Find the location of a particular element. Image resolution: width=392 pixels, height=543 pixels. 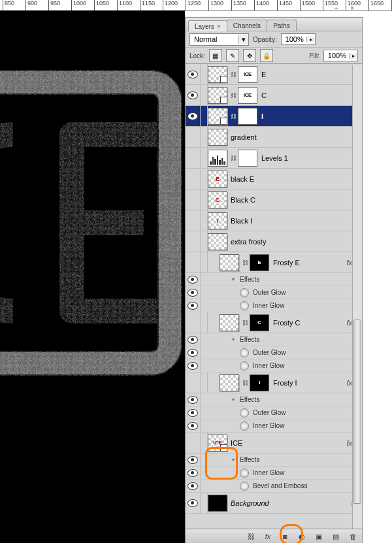

opacity-input: 100% ▸ is located at coordinates (298, 39).